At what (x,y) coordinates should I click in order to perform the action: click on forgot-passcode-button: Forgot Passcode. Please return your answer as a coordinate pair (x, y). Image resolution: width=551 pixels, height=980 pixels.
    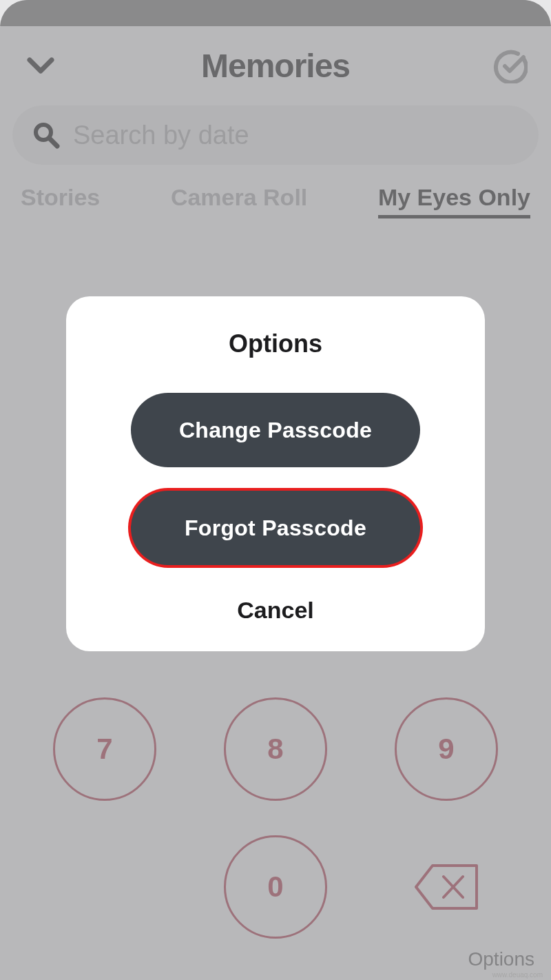
    Looking at the image, I should click on (276, 528).